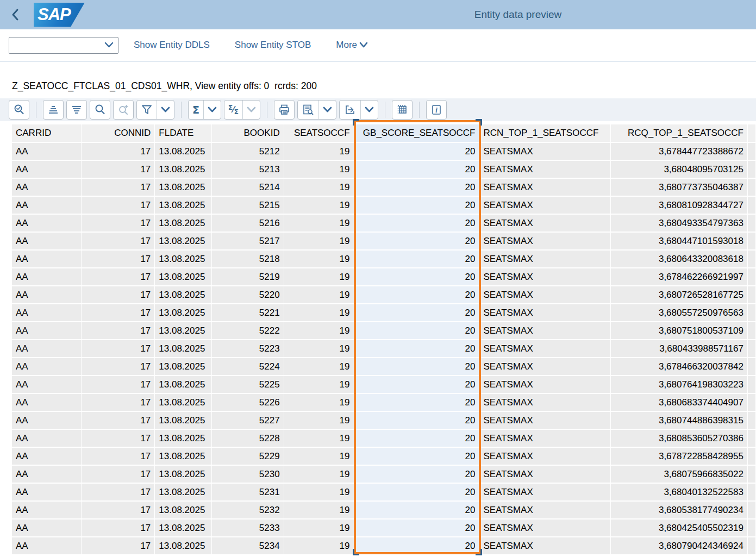 The height and width of the screenshot is (557, 756). Describe the element at coordinates (248, 528) in the screenshot. I see `cell-bookid: 5233` at that location.